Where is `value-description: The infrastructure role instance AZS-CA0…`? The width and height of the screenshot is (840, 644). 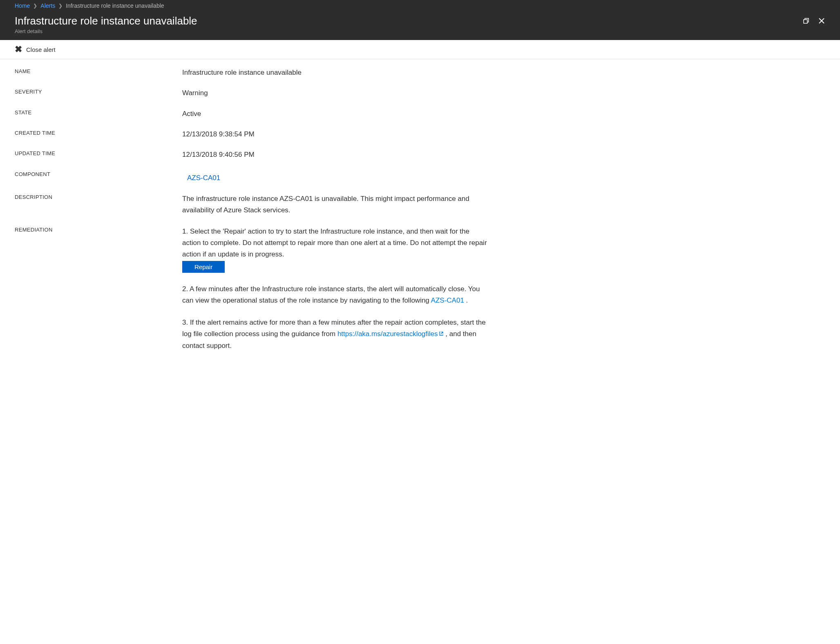
value-description: The infrastructure role instance AZS-CA0… is located at coordinates (335, 205).